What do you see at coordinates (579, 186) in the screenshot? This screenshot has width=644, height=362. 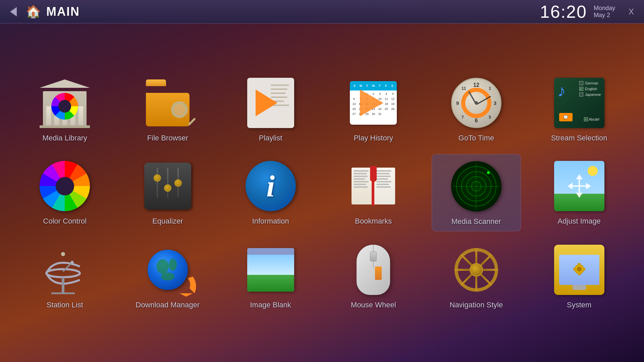 I see `adjust-image-icon-wrap` at bounding box center [579, 186].